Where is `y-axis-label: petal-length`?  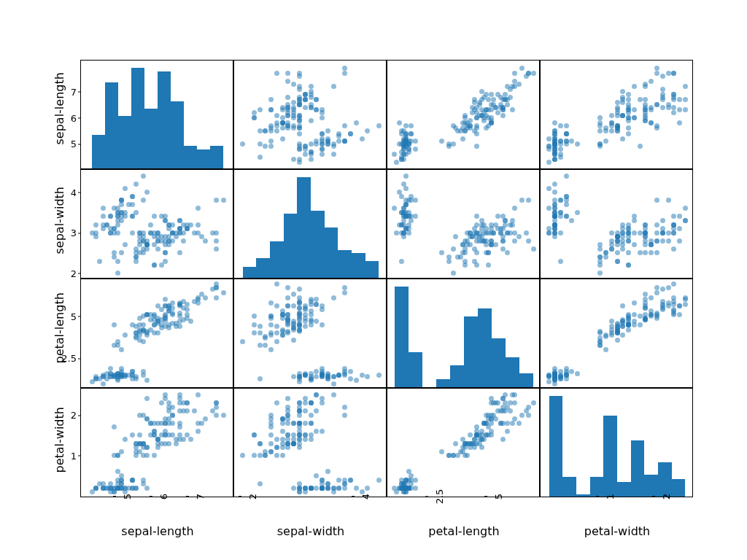 y-axis-label: petal-length is located at coordinates (60, 335).